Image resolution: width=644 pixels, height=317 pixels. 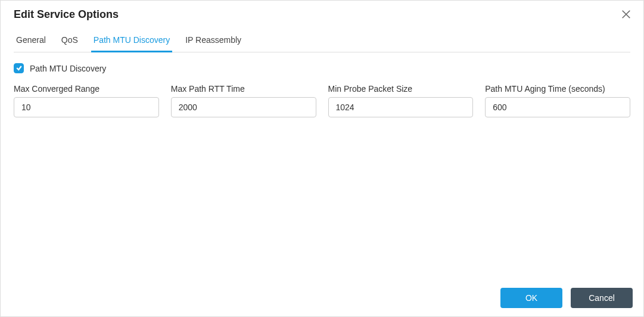 What do you see at coordinates (86, 89) in the screenshot?
I see `max-converged-range-label: Max Converged Range` at bounding box center [86, 89].